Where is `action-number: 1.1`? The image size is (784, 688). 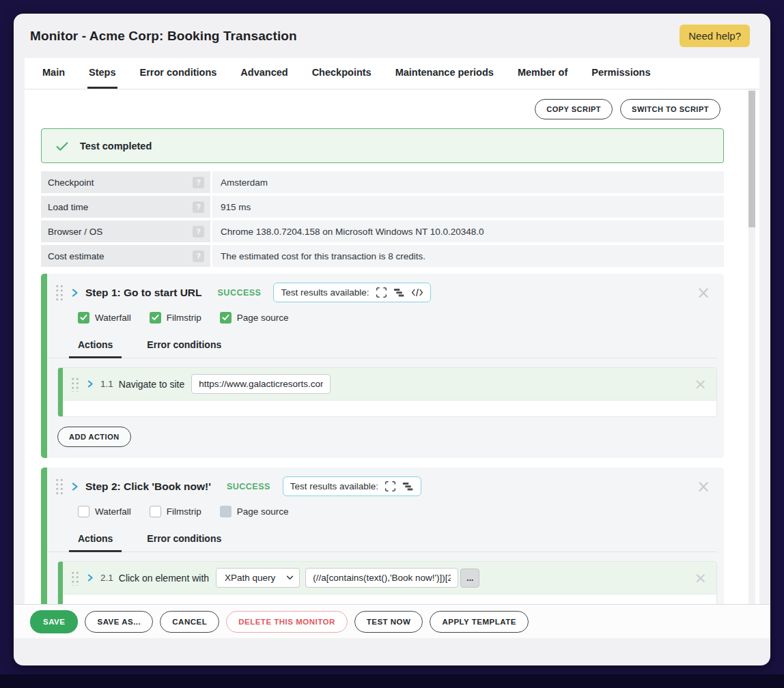 action-number: 1.1 is located at coordinates (107, 384).